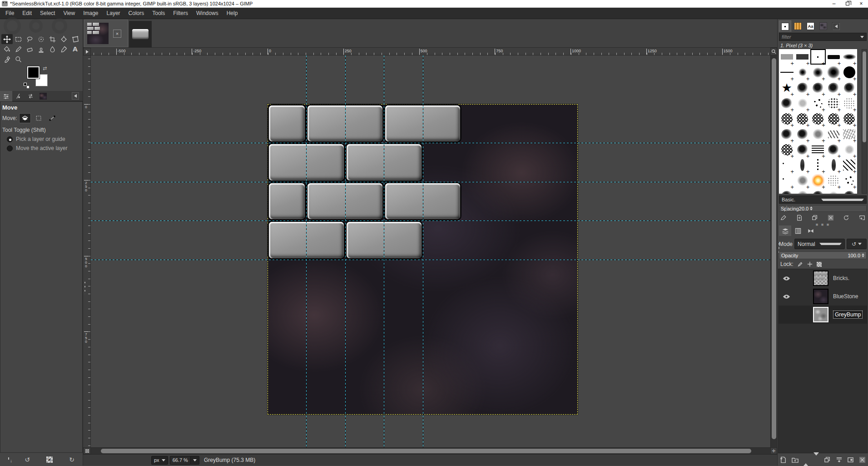  What do you see at coordinates (833, 134) in the screenshot?
I see `brush-scatter-dashes` at bounding box center [833, 134].